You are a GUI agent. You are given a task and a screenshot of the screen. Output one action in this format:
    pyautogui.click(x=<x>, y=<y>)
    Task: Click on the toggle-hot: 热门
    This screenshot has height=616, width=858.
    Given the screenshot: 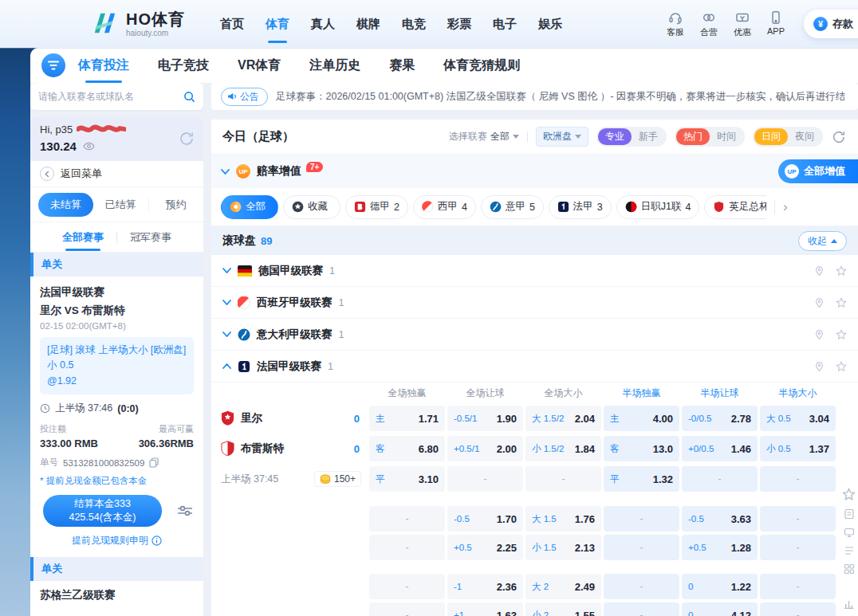 What is the action you would take?
    pyautogui.click(x=693, y=137)
    